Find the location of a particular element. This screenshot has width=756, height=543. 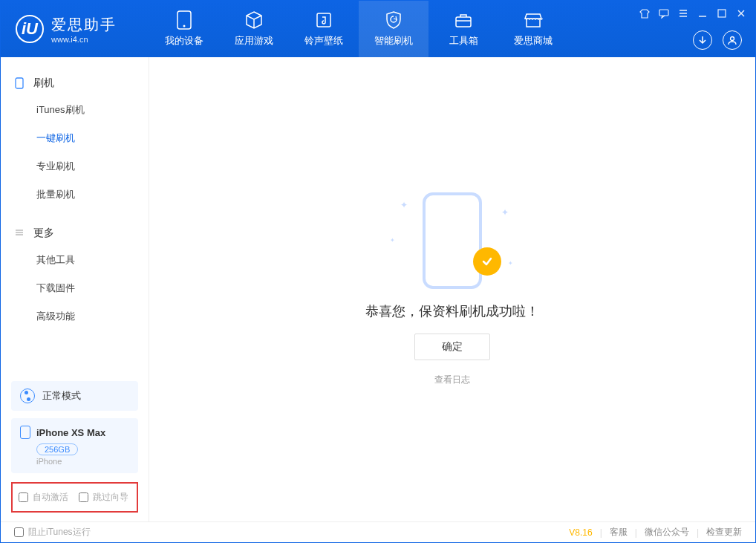

device-box: iPhone XS Max 256GB iPhone is located at coordinates (74, 446).